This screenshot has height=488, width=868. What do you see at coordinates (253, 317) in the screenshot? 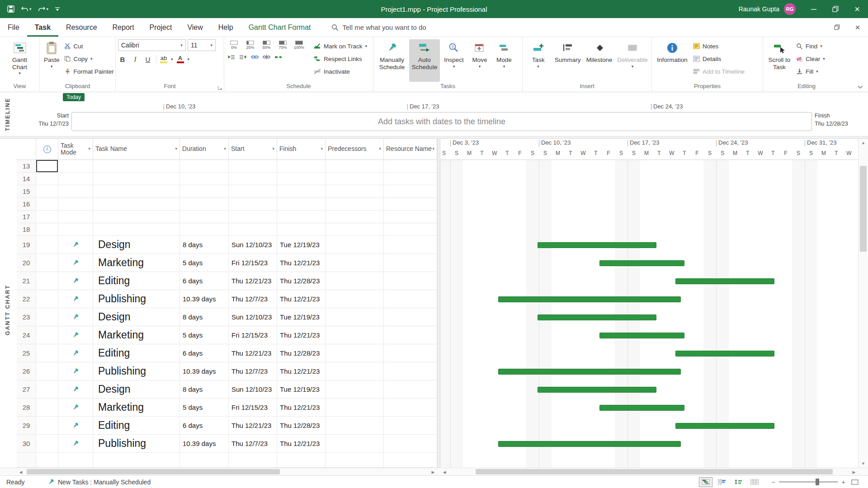
I see `cell-start: Sun 12/10/23` at bounding box center [253, 317].